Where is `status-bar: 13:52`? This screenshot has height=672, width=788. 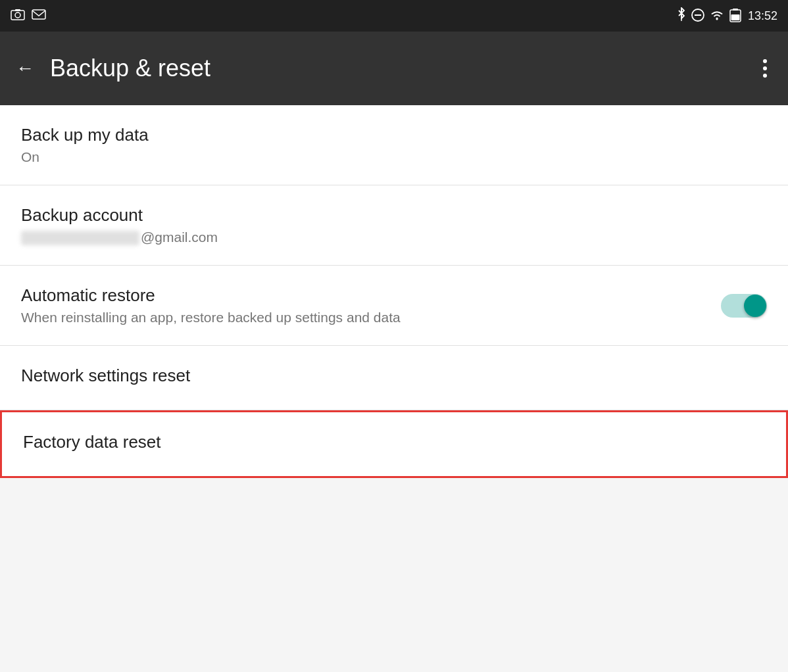
status-bar: 13:52 is located at coordinates (394, 16).